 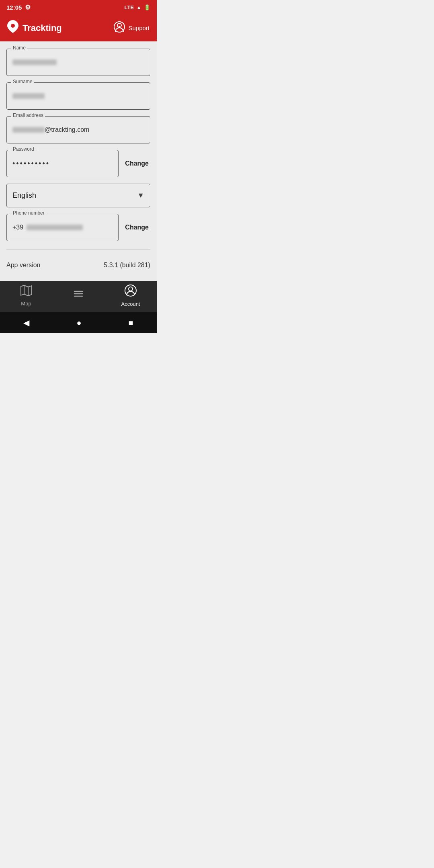 What do you see at coordinates (28, 115) in the screenshot?
I see `email-label: Email address` at bounding box center [28, 115].